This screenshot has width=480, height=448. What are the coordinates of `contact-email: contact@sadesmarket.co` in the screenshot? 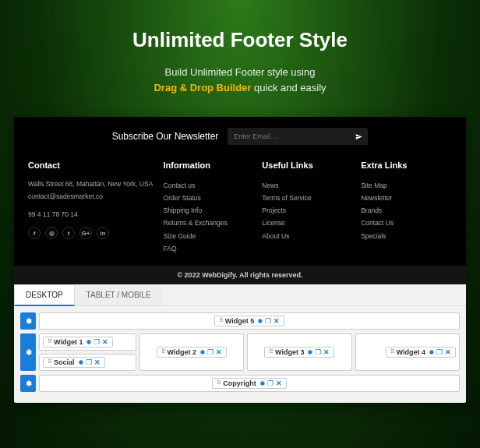 It's located at (92, 196).